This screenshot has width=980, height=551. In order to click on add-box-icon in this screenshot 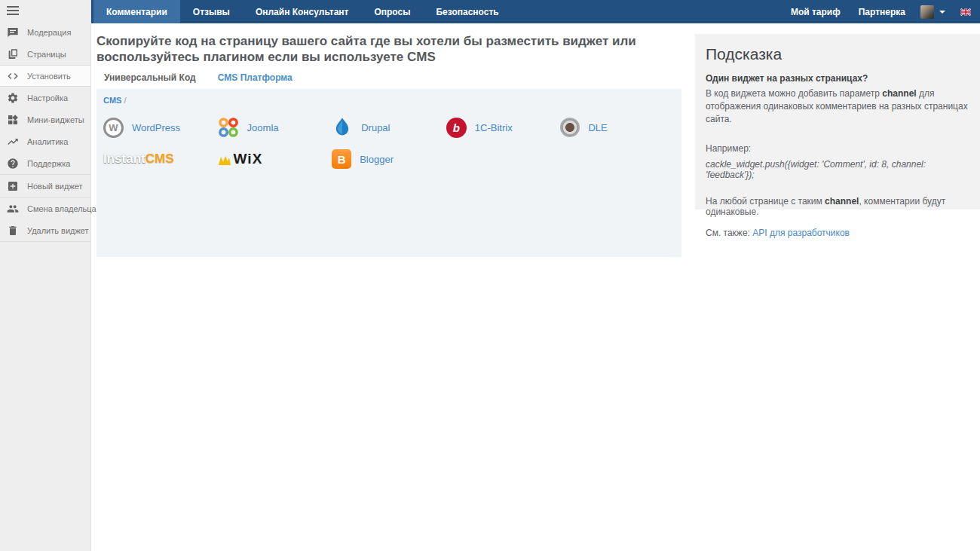, I will do `click(13, 186)`.